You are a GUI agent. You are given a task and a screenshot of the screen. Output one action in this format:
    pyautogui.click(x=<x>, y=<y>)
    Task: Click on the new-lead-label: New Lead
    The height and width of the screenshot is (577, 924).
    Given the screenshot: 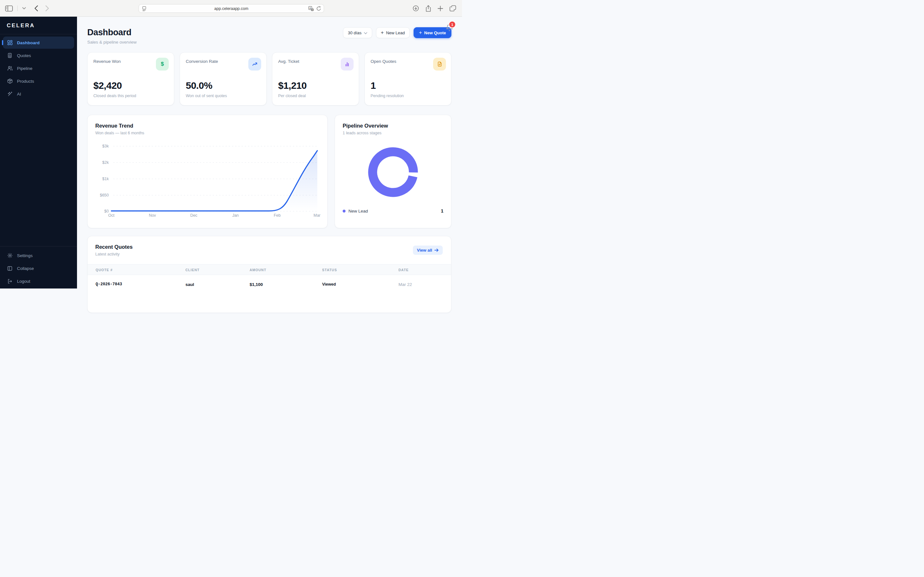 What is the action you would take?
    pyautogui.click(x=396, y=33)
    